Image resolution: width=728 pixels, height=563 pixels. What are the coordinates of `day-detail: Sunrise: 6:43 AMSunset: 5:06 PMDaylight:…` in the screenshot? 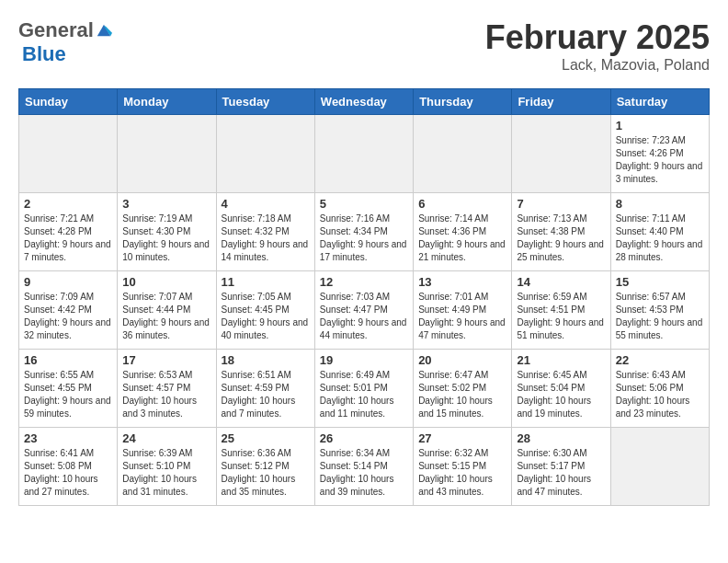 It's located at (660, 395).